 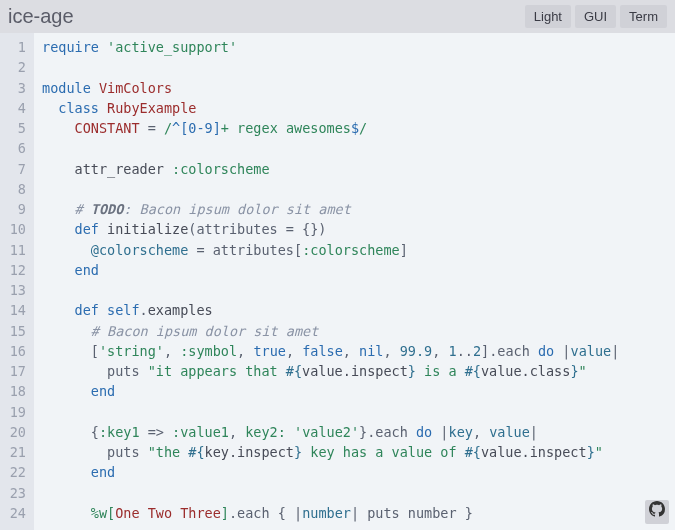 What do you see at coordinates (510, 351) in the screenshot?
I see `token-punc: ].each` at bounding box center [510, 351].